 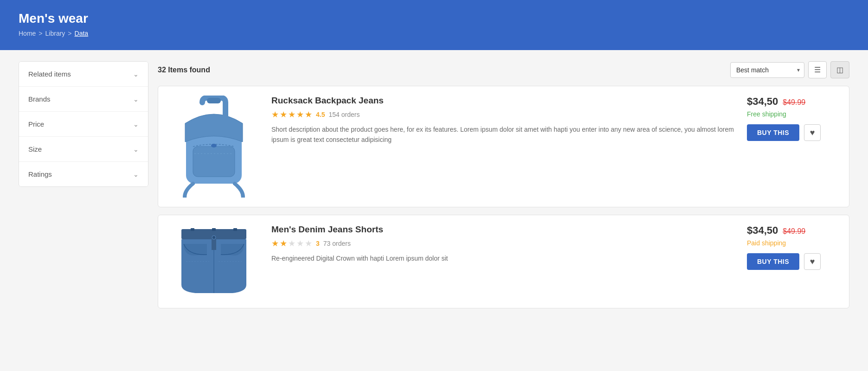 I want to click on chevron-down-icon-related: ⌄, so click(x=136, y=74).